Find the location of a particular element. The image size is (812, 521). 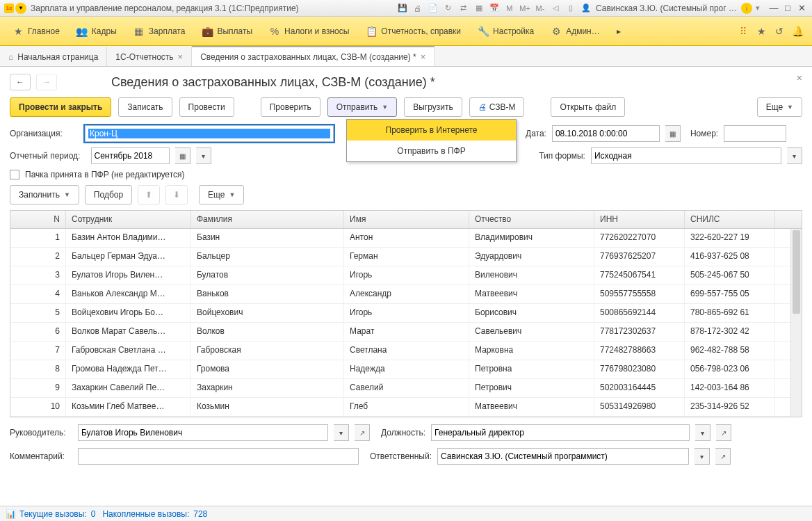

table-row: 5Войцехович Игорь Бо…ВойцеховичИгорьБори… is located at coordinates (406, 313).